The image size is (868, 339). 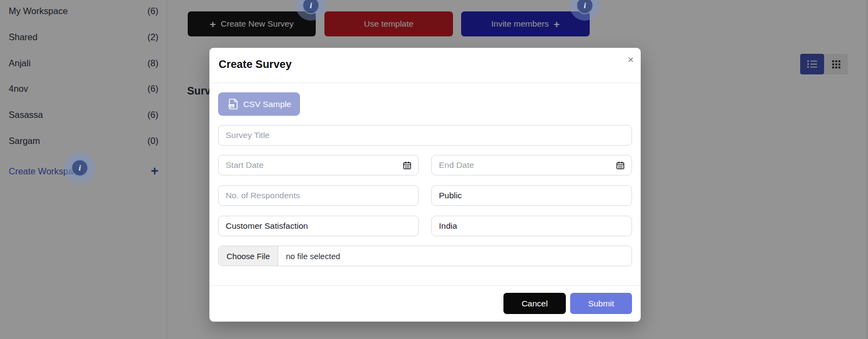 I want to click on csv-sample-button: CSV CSV Sample, so click(x=259, y=104).